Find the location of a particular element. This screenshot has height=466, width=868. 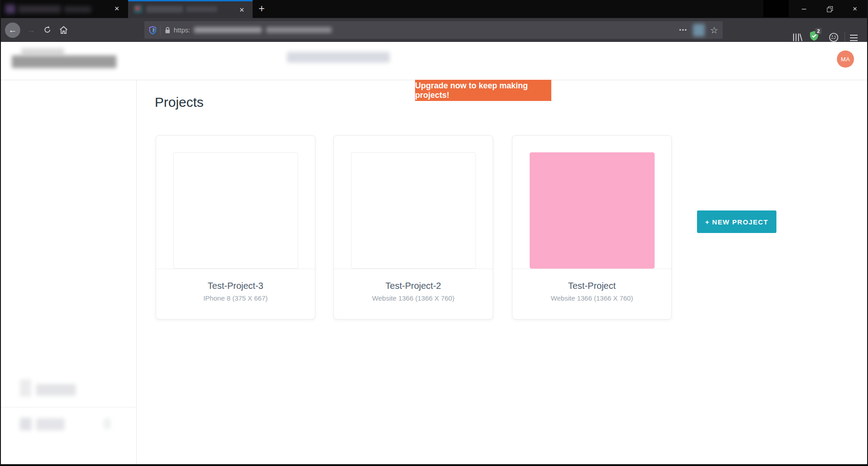

project-card-footer: Test-Project-3 IPhone 8 (375 X 667) is located at coordinates (235, 294).